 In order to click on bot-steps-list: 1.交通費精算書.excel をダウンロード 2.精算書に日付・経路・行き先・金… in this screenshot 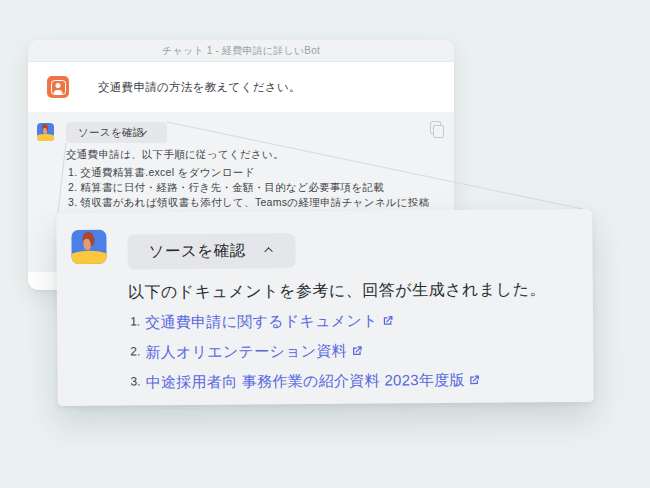, I will do `click(248, 188)`.